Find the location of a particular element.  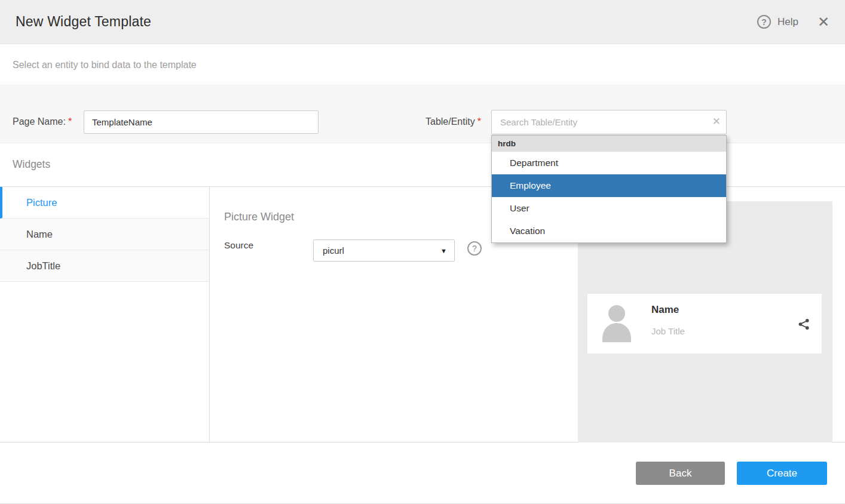

table-entity-label: Table/Entity* is located at coordinates (453, 122).